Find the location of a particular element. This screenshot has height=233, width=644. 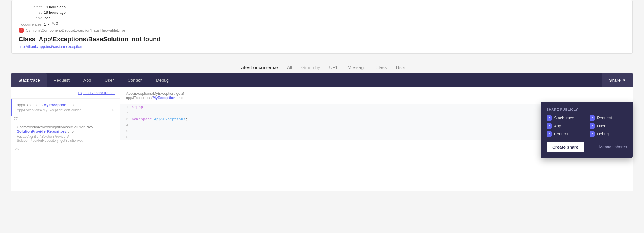

meta-latest-label: latest is located at coordinates (30, 7).